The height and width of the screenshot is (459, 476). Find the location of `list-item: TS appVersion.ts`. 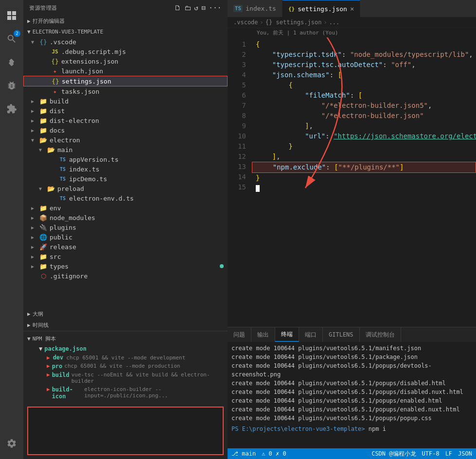

list-item: TS appVersion.ts is located at coordinates (125, 159).